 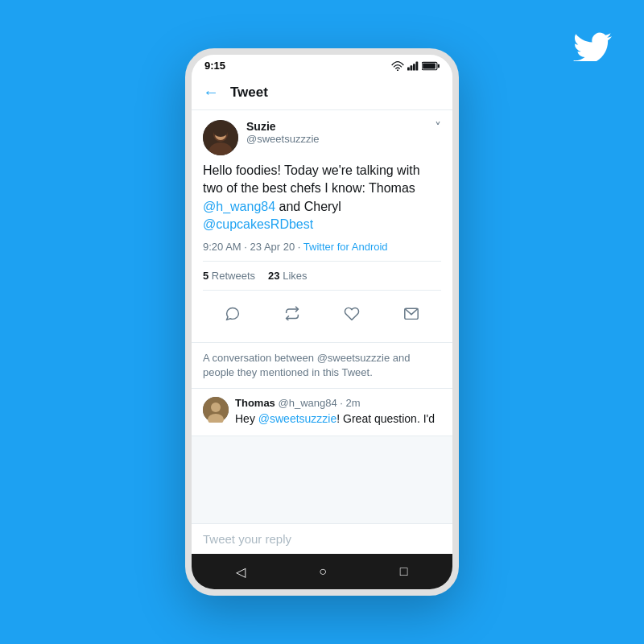 What do you see at coordinates (431, 66) in the screenshot?
I see `battery-icon` at bounding box center [431, 66].